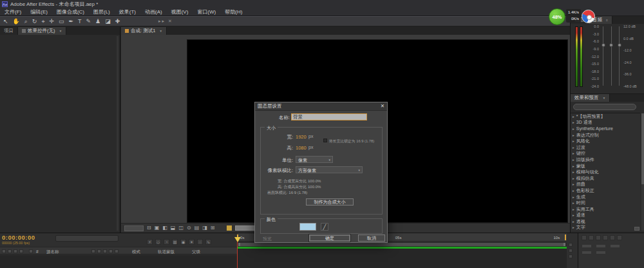 The image size is (644, 268). I want to click on effects-category: ▸ 键控, so click(605, 154).